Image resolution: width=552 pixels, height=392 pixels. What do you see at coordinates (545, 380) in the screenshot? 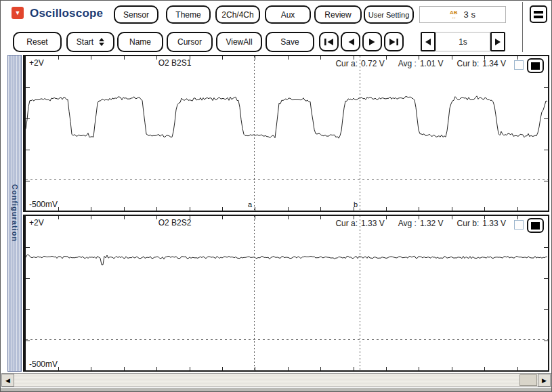
I see `scroll-right-button: ▶` at bounding box center [545, 380].